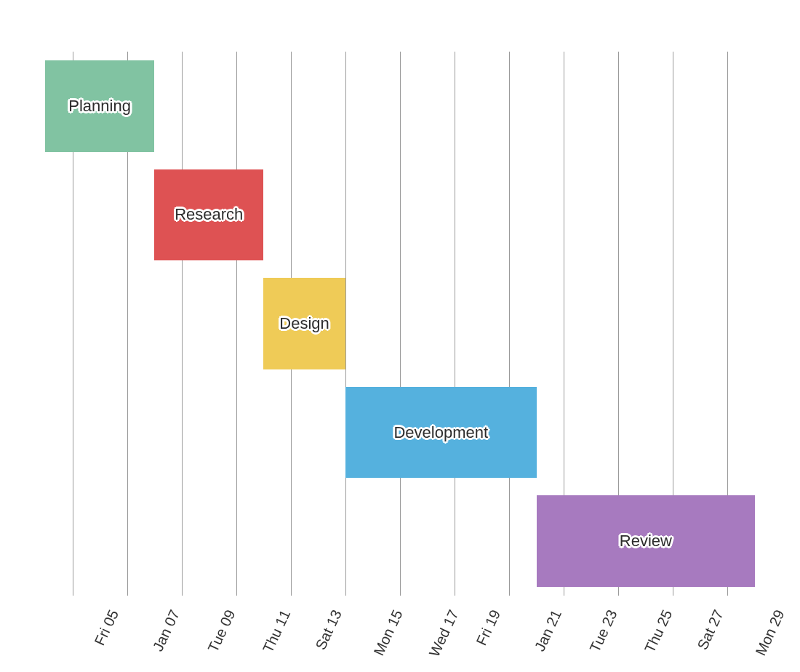 This screenshot has width=800, height=672. What do you see at coordinates (646, 541) in the screenshot?
I see `gantt-bar-review: Review` at bounding box center [646, 541].